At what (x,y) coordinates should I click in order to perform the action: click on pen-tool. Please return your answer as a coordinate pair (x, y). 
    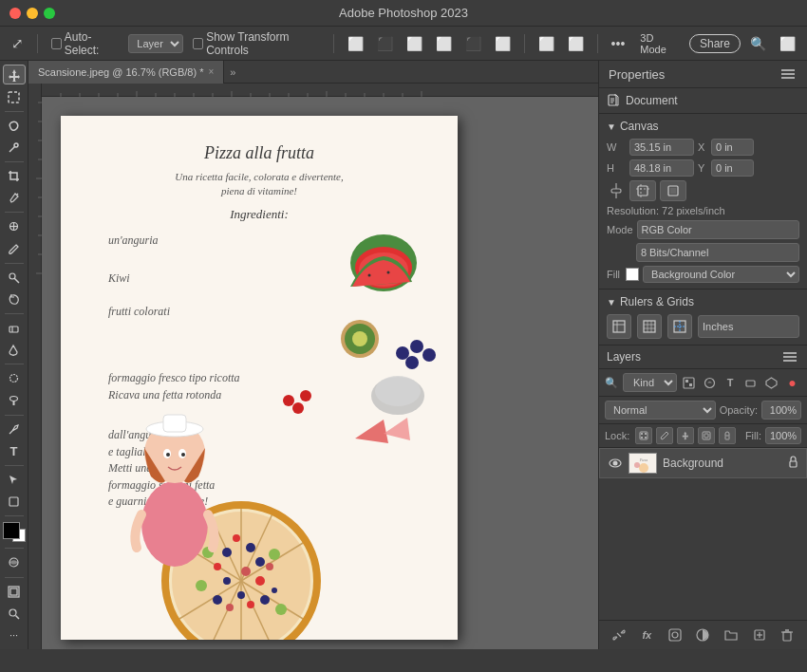
    Looking at the image, I should click on (14, 429).